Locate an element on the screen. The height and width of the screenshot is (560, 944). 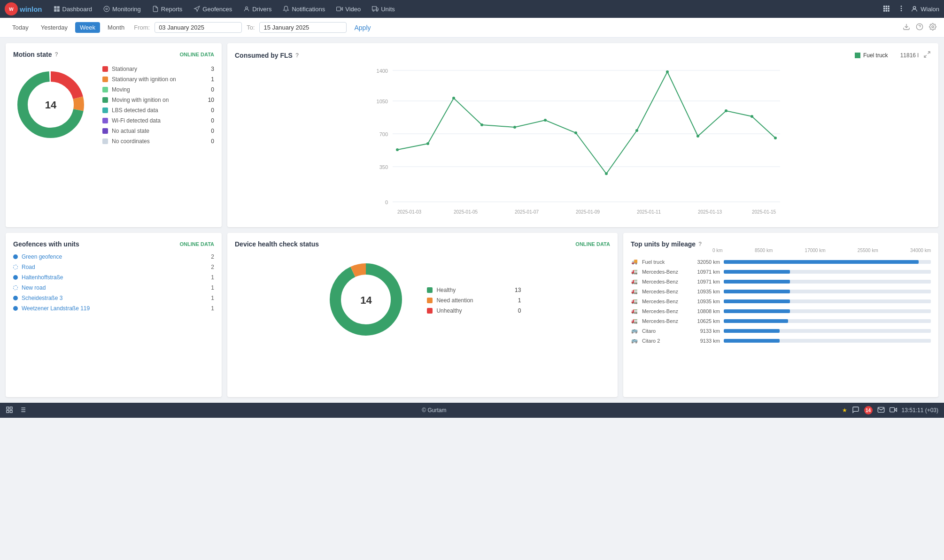
motion-help-icon: ? is located at coordinates (56, 54).